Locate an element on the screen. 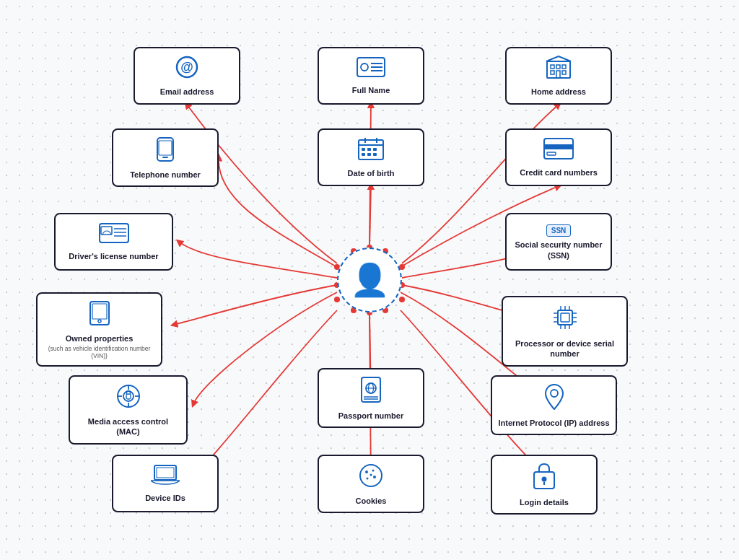 The height and width of the screenshot is (560, 739). homeaddress-label: Home address is located at coordinates (559, 92).